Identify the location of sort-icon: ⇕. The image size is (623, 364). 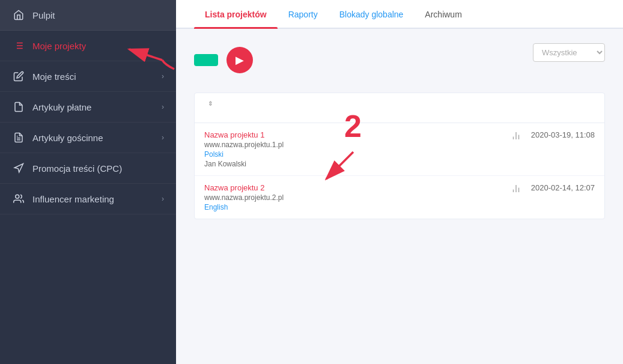
(210, 103).